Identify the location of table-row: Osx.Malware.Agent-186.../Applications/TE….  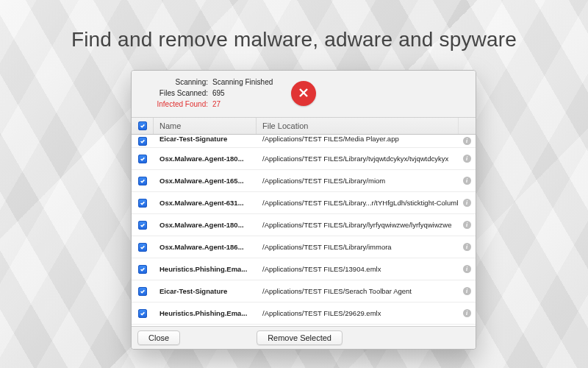
(304, 247).